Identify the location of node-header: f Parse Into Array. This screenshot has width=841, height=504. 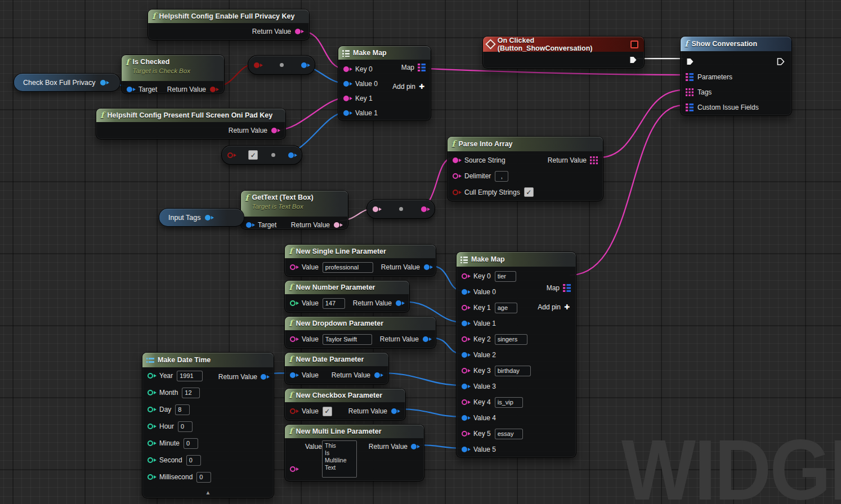
(525, 144).